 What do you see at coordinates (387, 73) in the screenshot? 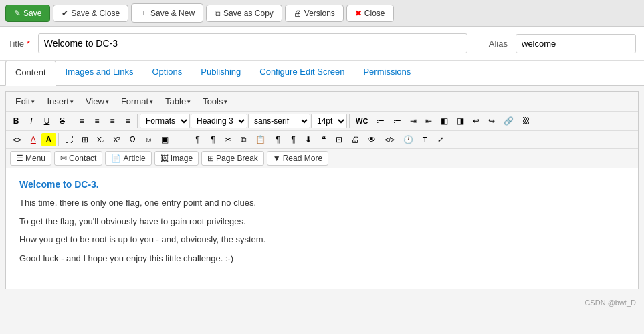
I see `tab-permissions: Permissions` at bounding box center [387, 73].